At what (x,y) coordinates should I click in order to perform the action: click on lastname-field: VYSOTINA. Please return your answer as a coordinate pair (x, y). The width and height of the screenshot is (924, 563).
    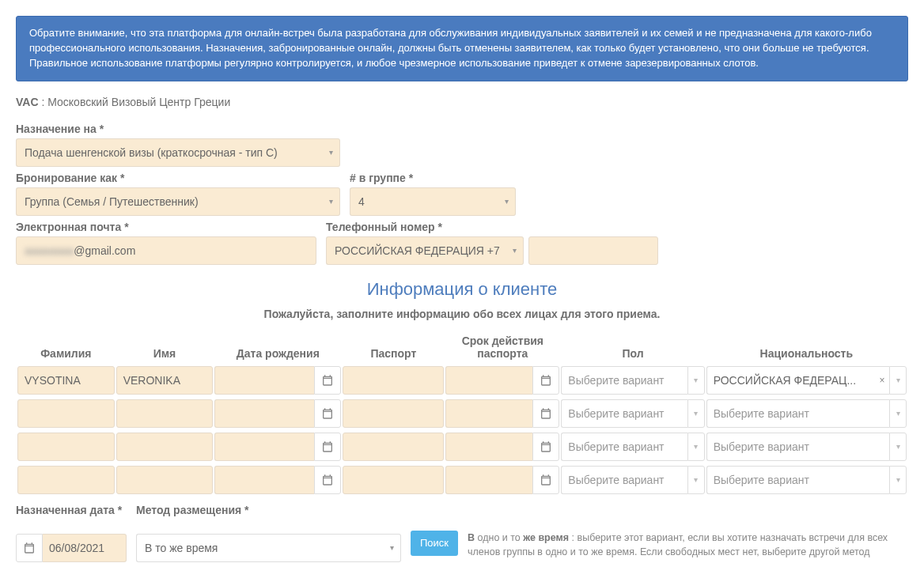
    Looking at the image, I should click on (66, 380).